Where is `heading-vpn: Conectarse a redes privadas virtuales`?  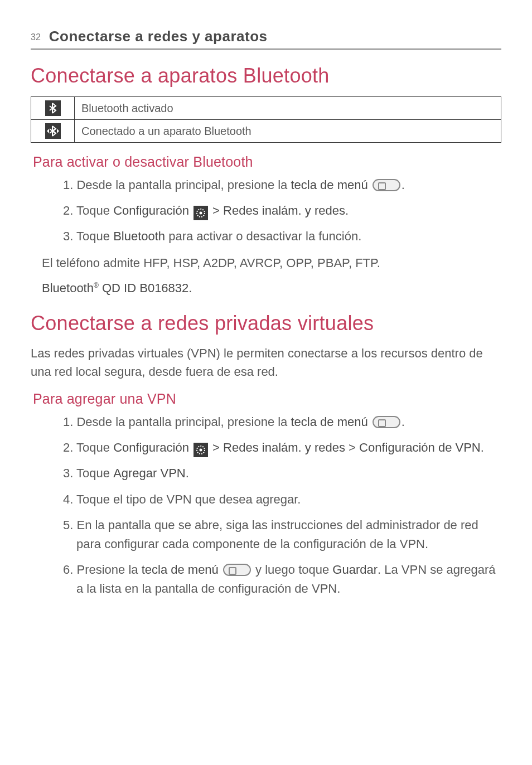 heading-vpn: Conectarse a redes privadas virtuales is located at coordinates (266, 323).